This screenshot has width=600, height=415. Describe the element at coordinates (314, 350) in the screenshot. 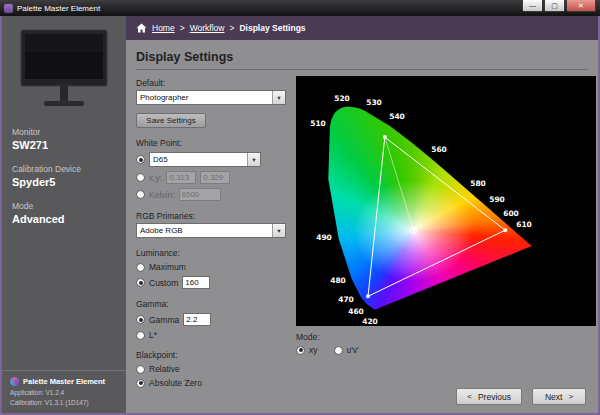

I see `mode-xy-label: xy` at that location.